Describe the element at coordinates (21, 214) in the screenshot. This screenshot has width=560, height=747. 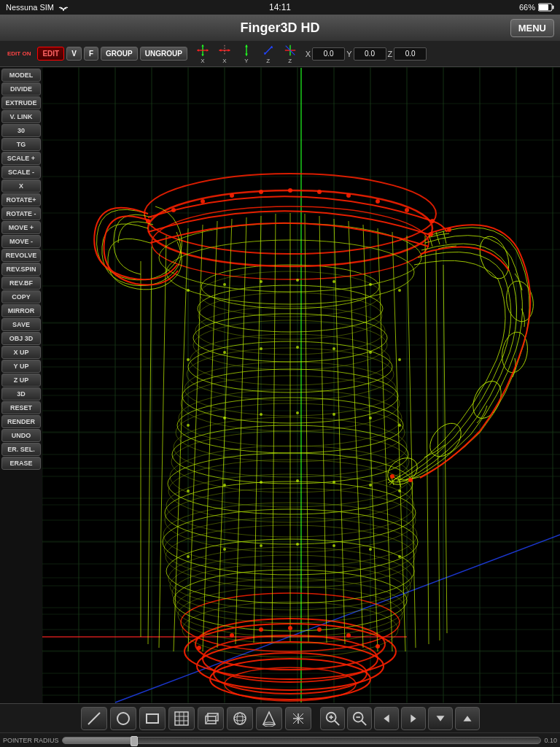
I see `sidebar-btn-rotate--: ROTATE -` at that location.